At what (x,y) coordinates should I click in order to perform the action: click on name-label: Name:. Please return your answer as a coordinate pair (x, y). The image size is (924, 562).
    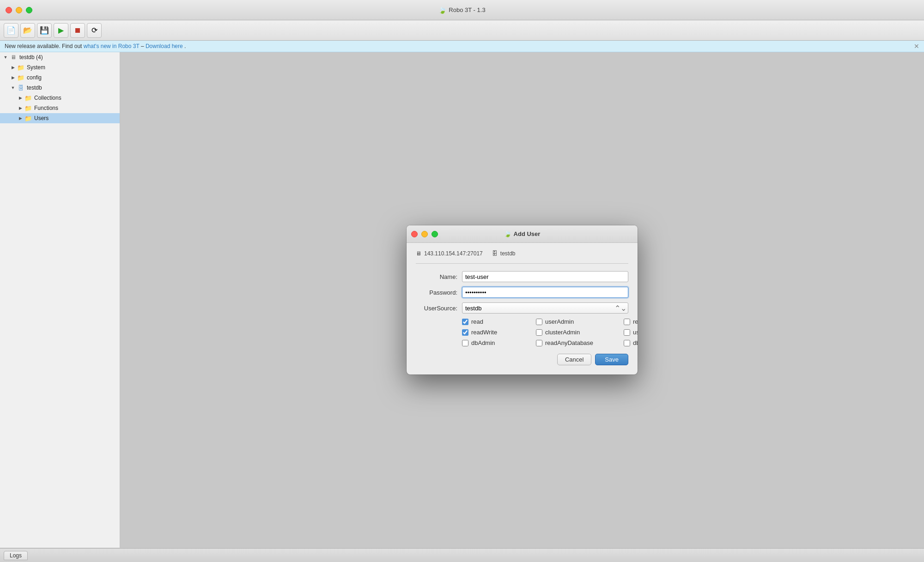
    Looking at the image, I should click on (439, 277).